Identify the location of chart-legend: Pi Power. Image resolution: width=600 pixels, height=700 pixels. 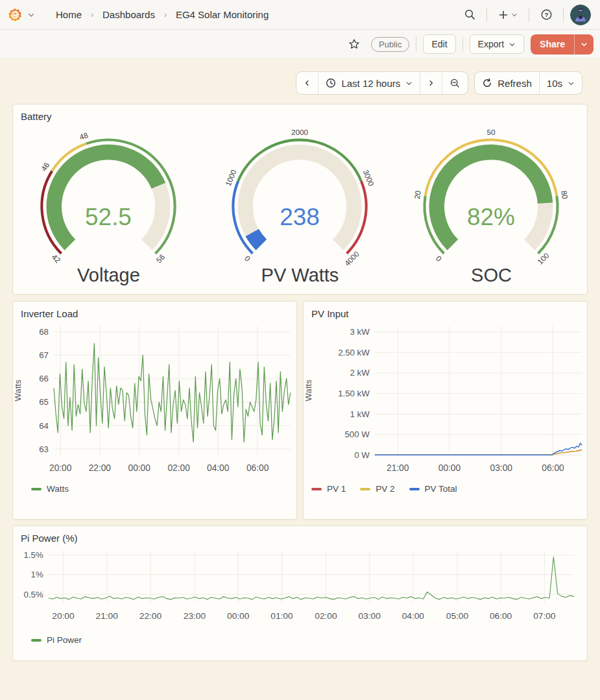
(300, 638).